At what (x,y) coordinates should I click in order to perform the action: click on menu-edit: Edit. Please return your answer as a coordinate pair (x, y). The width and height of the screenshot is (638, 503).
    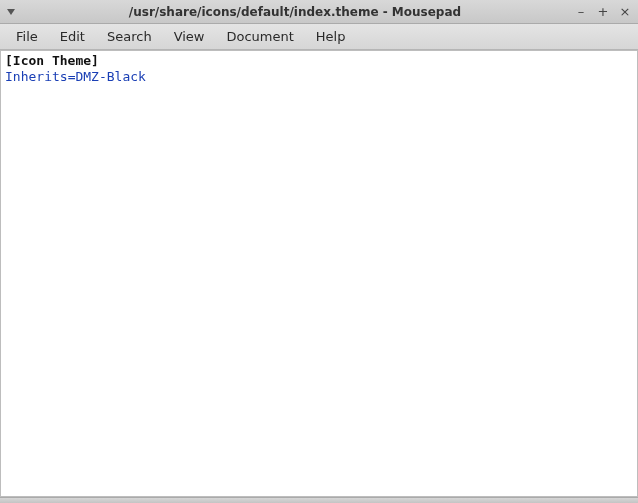
    Looking at the image, I should click on (72, 36).